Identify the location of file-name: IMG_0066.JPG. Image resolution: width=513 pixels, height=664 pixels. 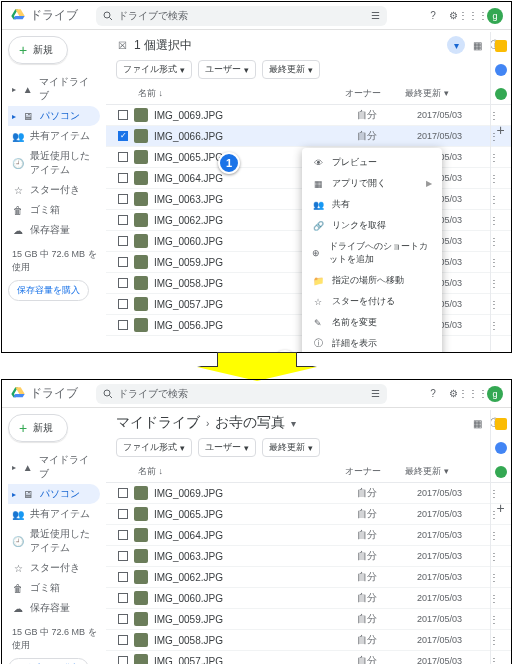
(256, 136).